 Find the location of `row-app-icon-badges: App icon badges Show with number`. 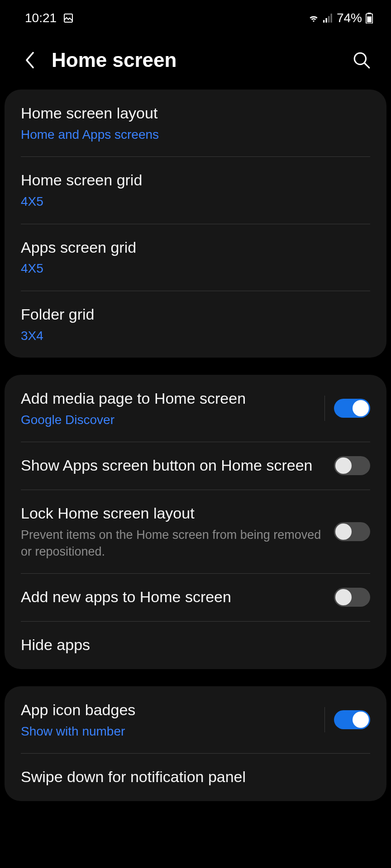

row-app-icon-badges: App icon badges Show with number is located at coordinates (196, 720).